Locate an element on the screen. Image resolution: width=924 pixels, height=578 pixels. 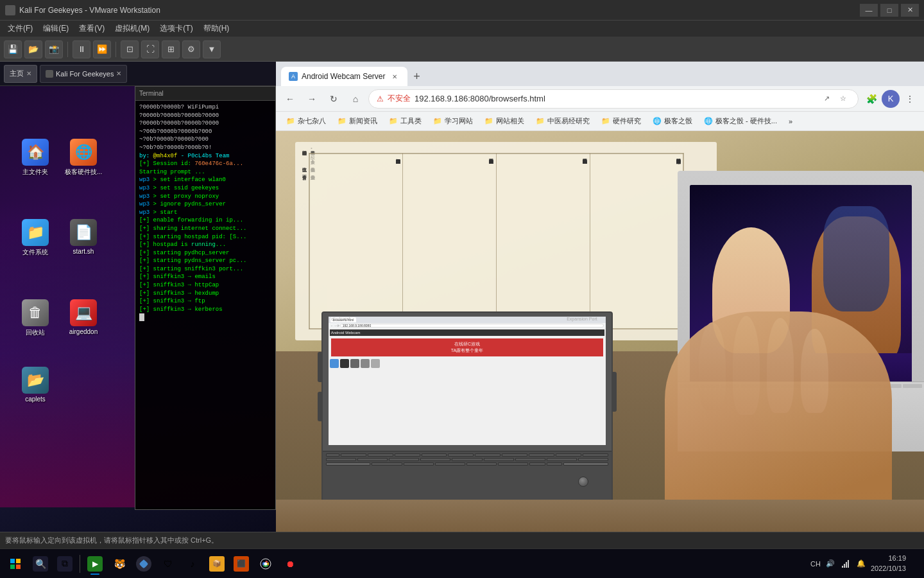
clock-date: 2022/10/13 is located at coordinates (888, 569).